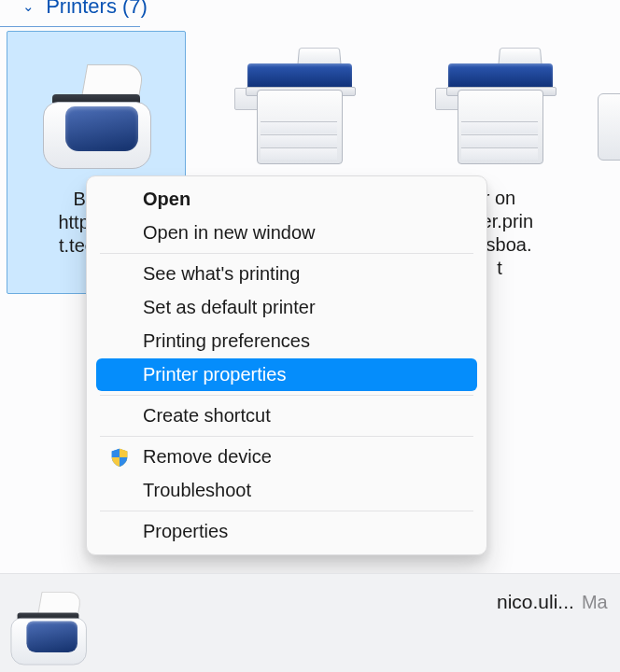 The height and width of the screenshot is (672, 620). Describe the element at coordinates (287, 200) in the screenshot. I see `menu-open: Open` at that location.